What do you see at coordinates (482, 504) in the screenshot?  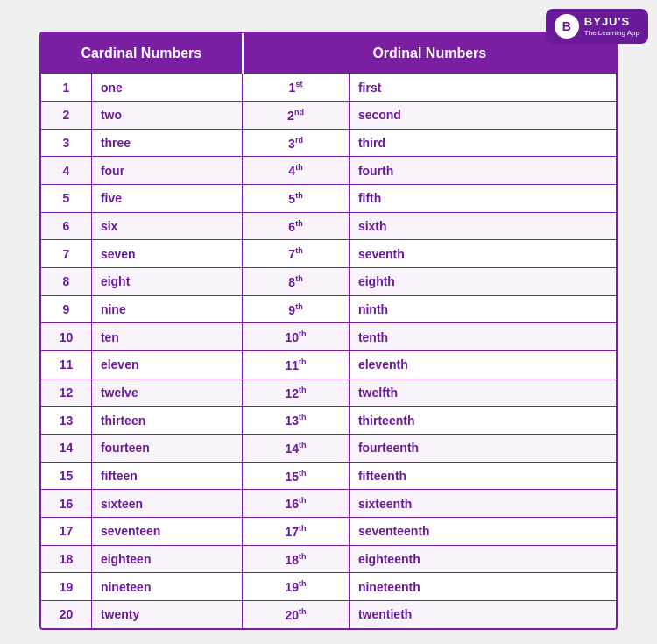 I see `ordinal-word: sixteenth` at bounding box center [482, 504].